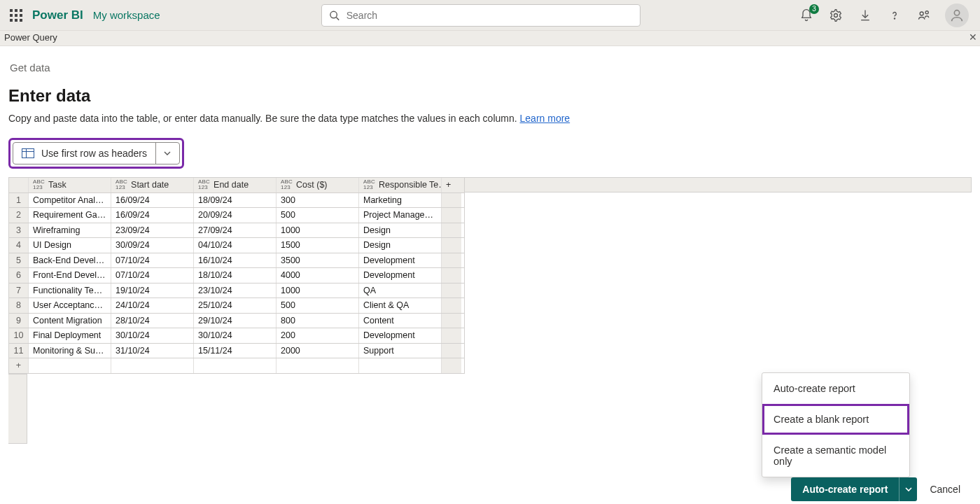 This screenshot has height=504, width=980. What do you see at coordinates (806, 15) in the screenshot?
I see `notifications-icon: 3` at bounding box center [806, 15].